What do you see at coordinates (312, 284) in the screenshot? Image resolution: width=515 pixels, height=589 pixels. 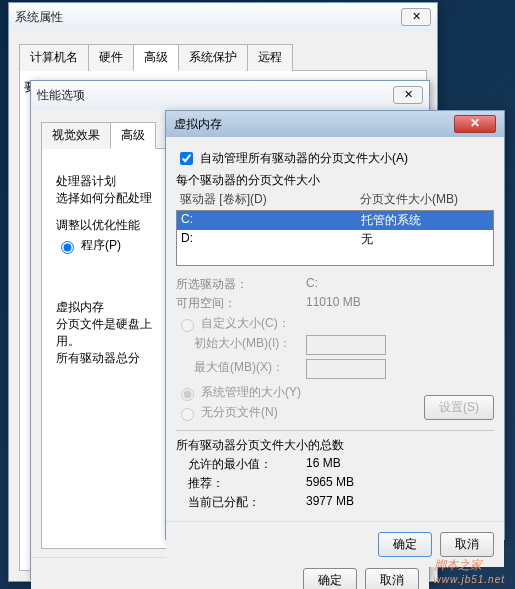 I see `sel-drive-value: C:` at bounding box center [312, 284].